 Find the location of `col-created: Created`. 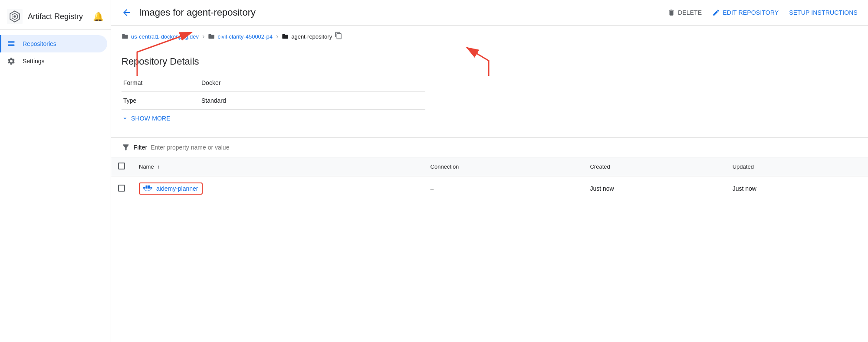

col-created: Created is located at coordinates (654, 167).